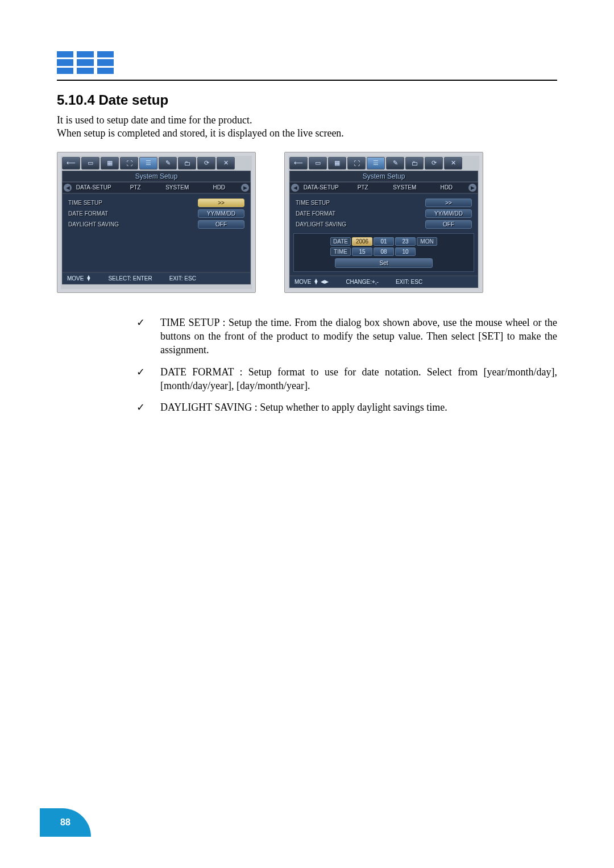 The width and height of the screenshot is (614, 868). Describe the element at coordinates (65, 822) in the screenshot. I see `page-number-badge: 88` at that location.